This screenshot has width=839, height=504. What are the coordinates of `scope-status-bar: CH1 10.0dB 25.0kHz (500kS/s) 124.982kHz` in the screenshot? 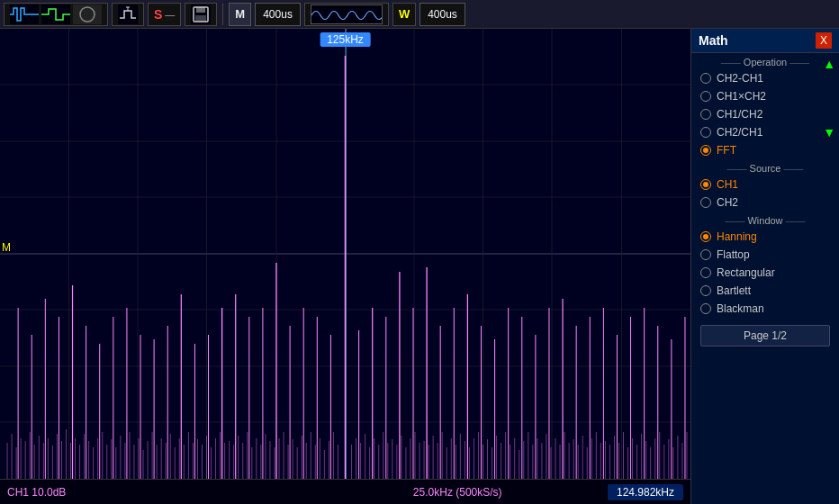 It's located at (346, 491).